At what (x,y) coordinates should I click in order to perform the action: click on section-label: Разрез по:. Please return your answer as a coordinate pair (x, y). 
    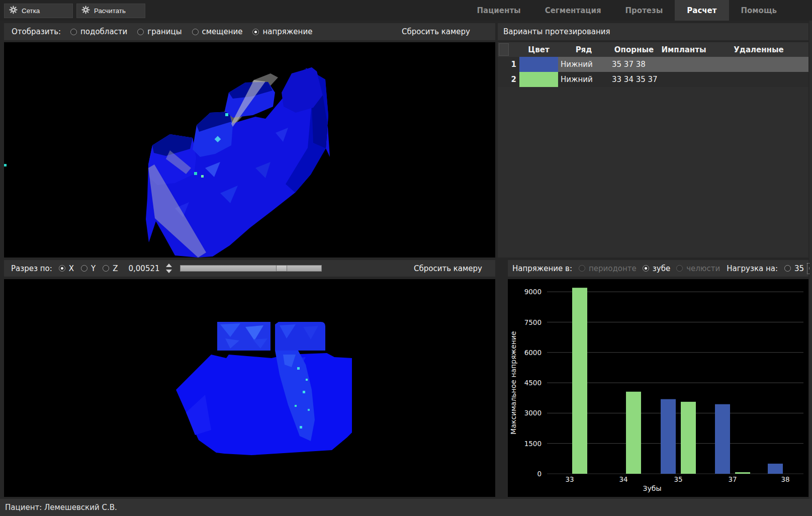
    Looking at the image, I should click on (32, 269).